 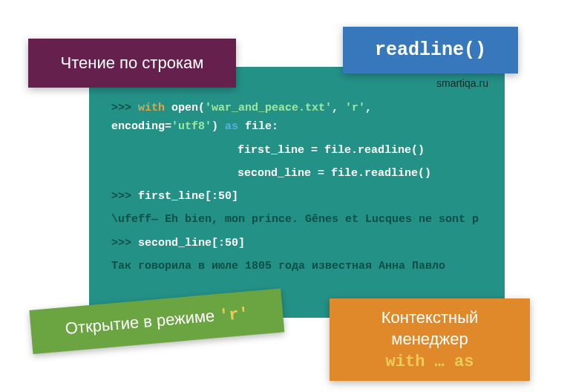 What do you see at coordinates (142, 322) in the screenshot?
I see `card-green-text: Открытие в режиме` at bounding box center [142, 322].